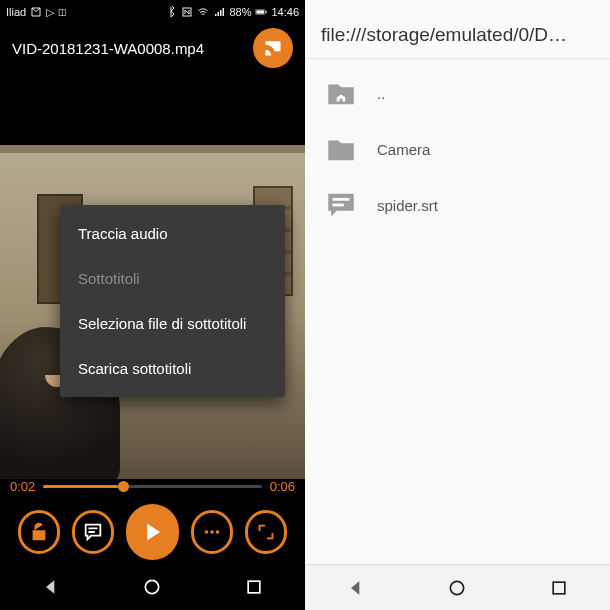 The width and height of the screenshot is (610, 610). What do you see at coordinates (219, 12) in the screenshot?
I see `signal-icon` at bounding box center [219, 12].